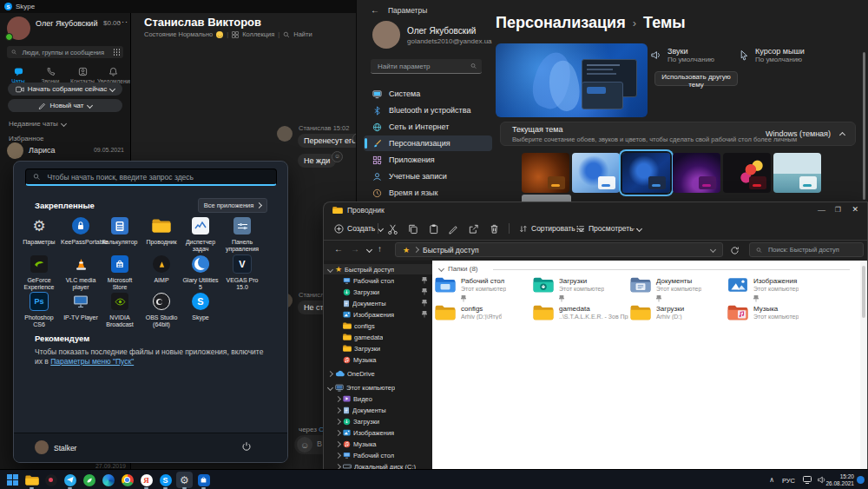  What do you see at coordinates (386, 35) in the screenshot?
I see `account-avatar` at bounding box center [386, 35].